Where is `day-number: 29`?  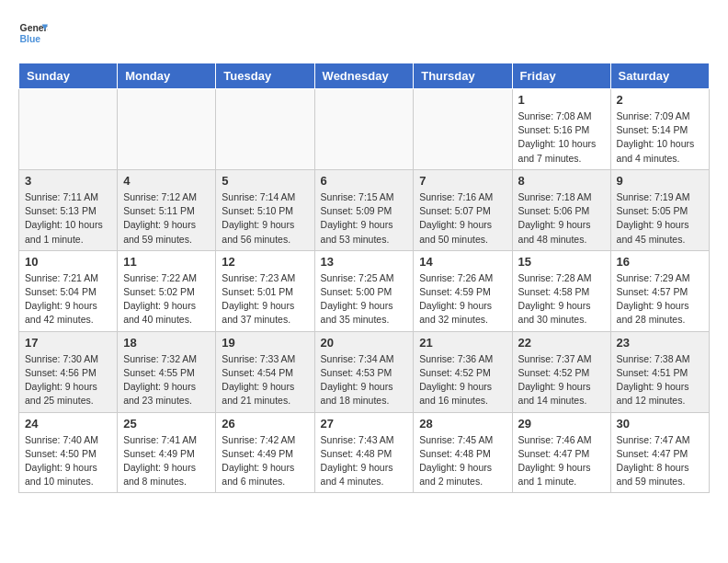
day-number: 29 is located at coordinates (562, 423).